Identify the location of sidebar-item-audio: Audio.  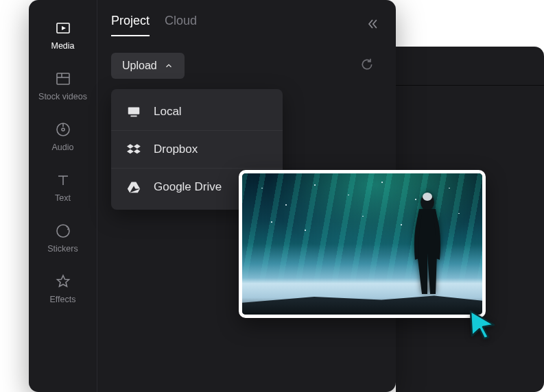
(63, 136).